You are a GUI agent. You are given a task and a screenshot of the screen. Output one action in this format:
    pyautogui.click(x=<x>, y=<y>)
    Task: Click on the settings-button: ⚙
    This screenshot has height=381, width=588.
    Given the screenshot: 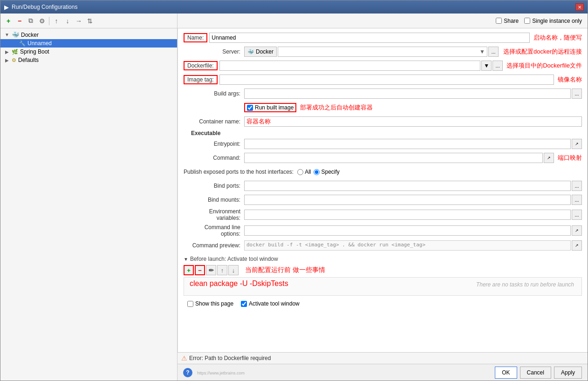 What is the action you would take?
    pyautogui.click(x=42, y=21)
    